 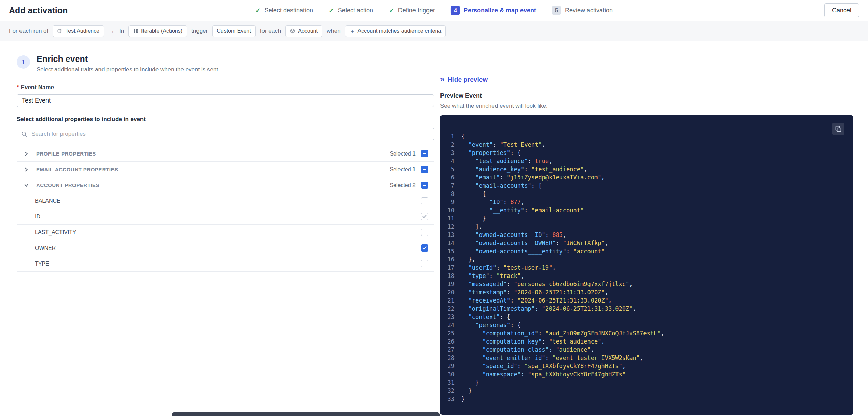 I want to click on line-number: 28, so click(x=451, y=358).